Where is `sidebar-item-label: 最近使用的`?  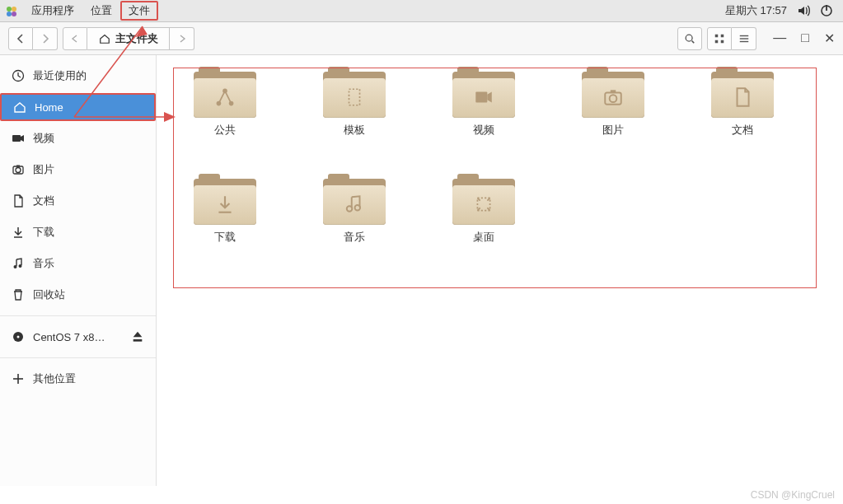 sidebar-item-label: 最近使用的 is located at coordinates (59, 76).